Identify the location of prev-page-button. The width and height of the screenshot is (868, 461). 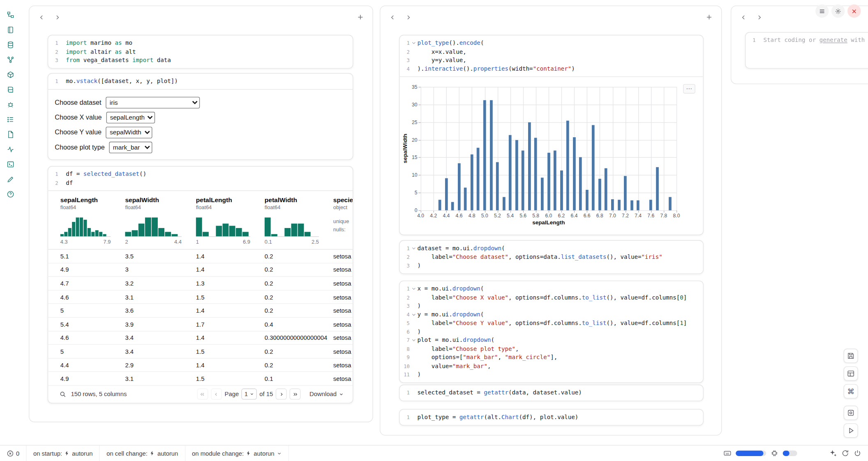
(216, 394).